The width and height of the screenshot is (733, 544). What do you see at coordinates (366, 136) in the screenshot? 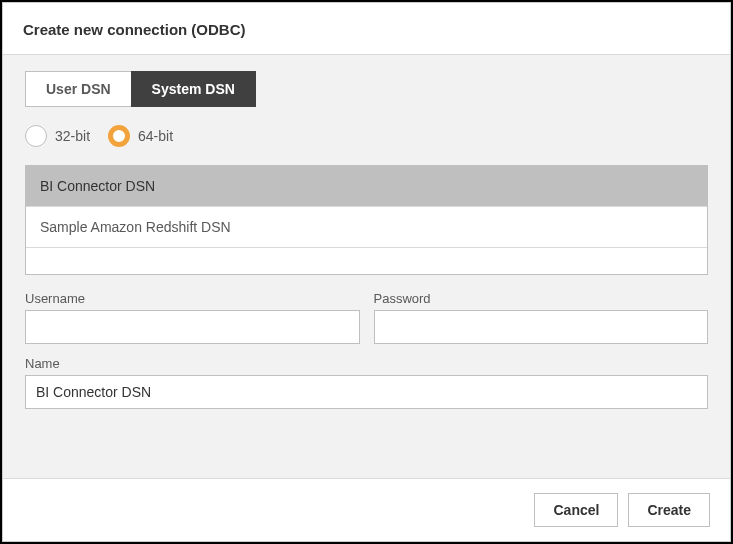
I see `bitness-radio-group: 32-bit 64-bit` at bounding box center [366, 136].